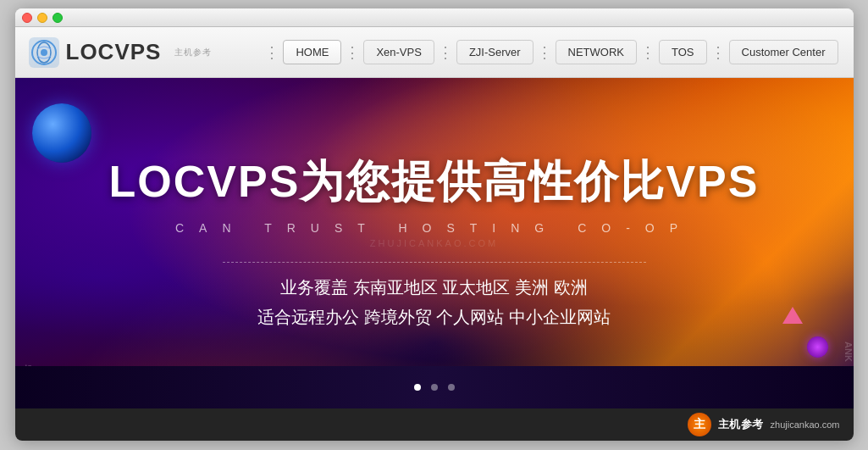 Image resolution: width=868 pixels, height=450 pixels. I want to click on minimize-button, so click(42, 18).